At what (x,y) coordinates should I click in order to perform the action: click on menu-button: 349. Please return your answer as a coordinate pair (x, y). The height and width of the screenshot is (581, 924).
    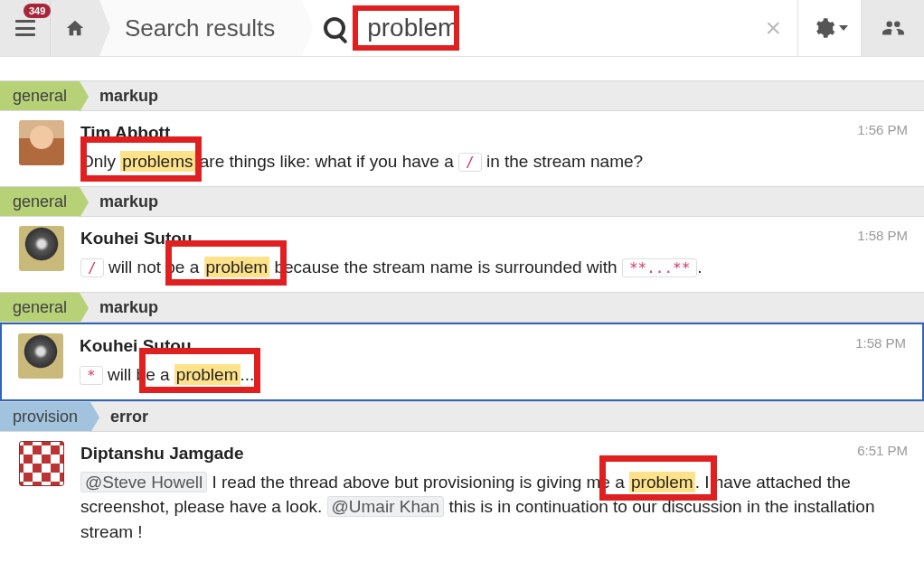
    Looking at the image, I should click on (25, 28).